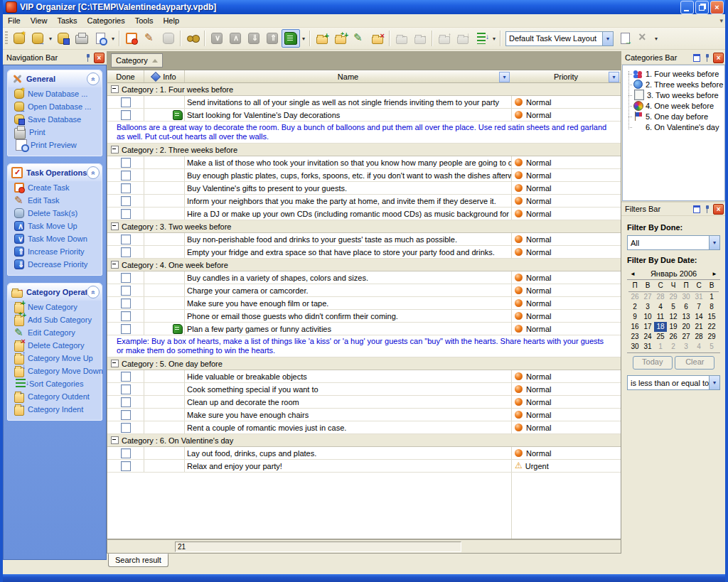 The width and height of the screenshot is (728, 582). Describe the element at coordinates (614, 77) in the screenshot. I see `priority-filter-dropdown: ▾` at that location.